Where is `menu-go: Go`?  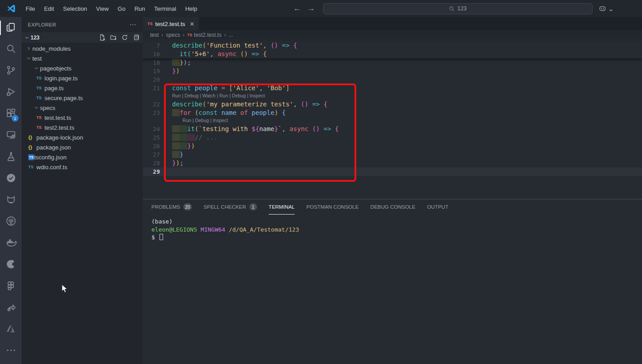 menu-go: Go is located at coordinates (121, 9).